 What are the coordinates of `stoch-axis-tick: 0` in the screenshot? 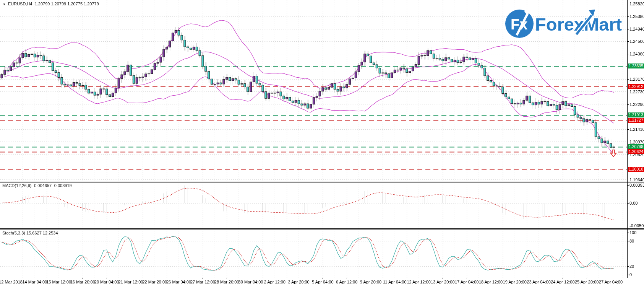 It's located at (631, 275).